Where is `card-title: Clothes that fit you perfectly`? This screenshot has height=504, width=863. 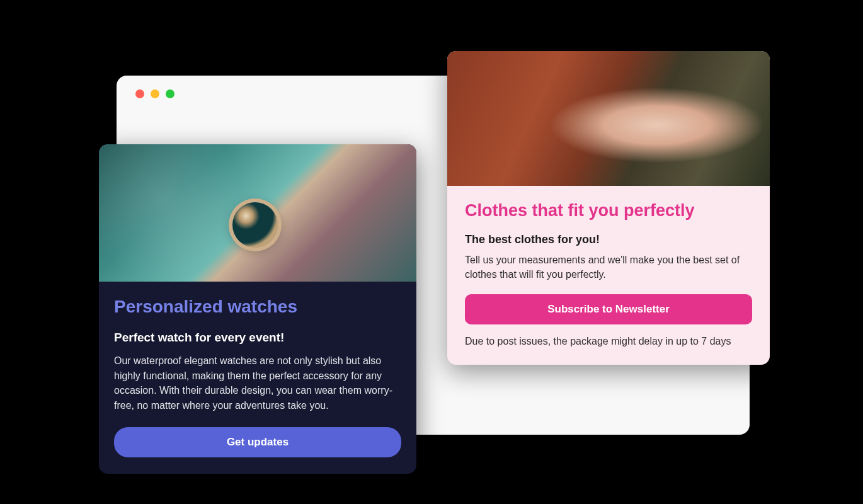
card-title: Clothes that fit you perfectly is located at coordinates (609, 210).